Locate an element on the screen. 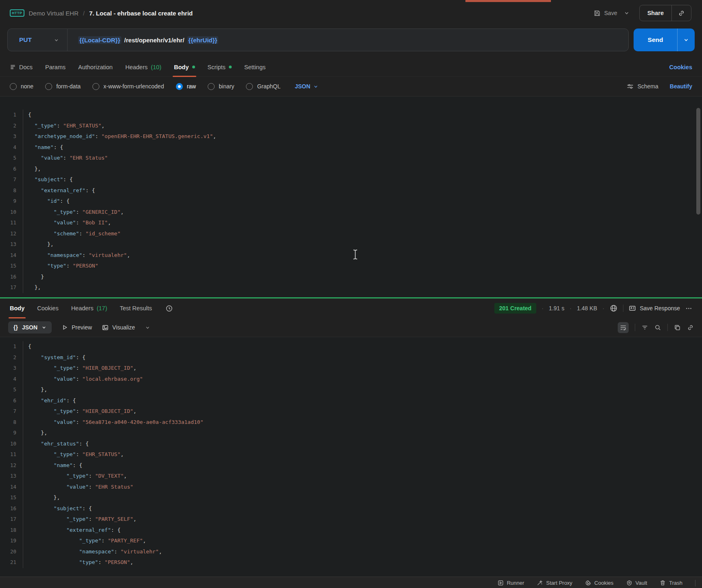 Image resolution: width=702 pixels, height=588 pixels. code-line: 15 }, is located at coordinates (351, 498).